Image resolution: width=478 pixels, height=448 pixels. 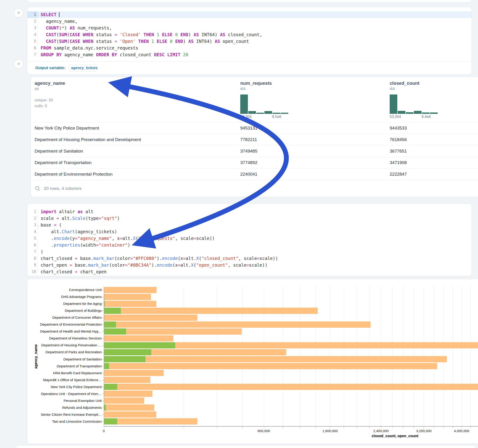 I want to click on column-header-closed_count: closed_counti6453,3049.4e6, so click(x=432, y=100).